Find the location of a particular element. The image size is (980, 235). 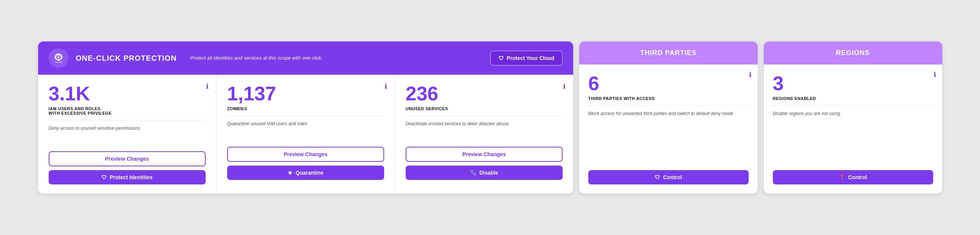

zombies-preview-button: Preview Changes is located at coordinates (306, 154).